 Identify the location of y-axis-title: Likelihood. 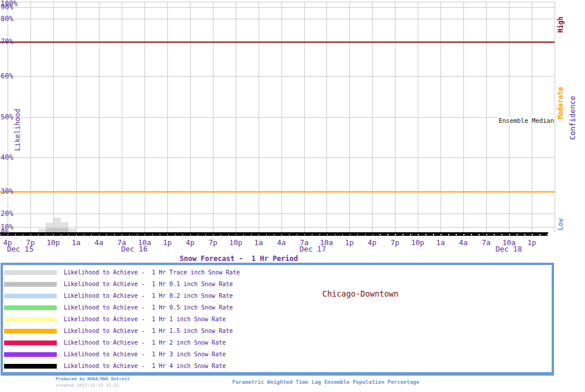
(18, 123).